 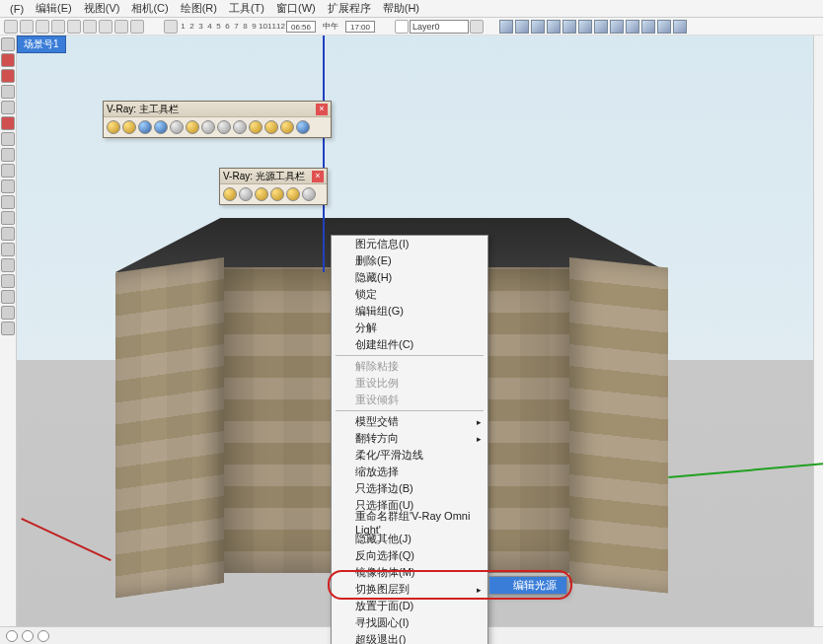 I want to click on ctx-item: 解除粘接, so click(x=410, y=367).